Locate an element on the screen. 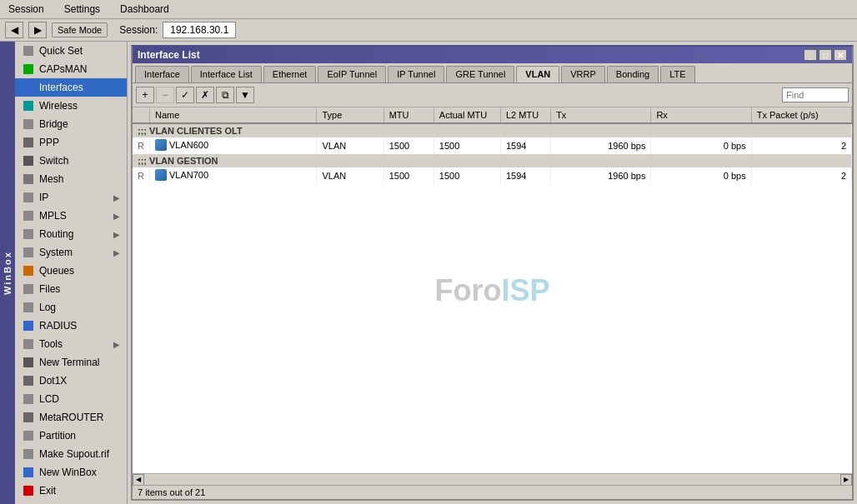 The height and width of the screenshot is (504, 857). menu-bar: Session Settings Dashboard is located at coordinates (428, 10).